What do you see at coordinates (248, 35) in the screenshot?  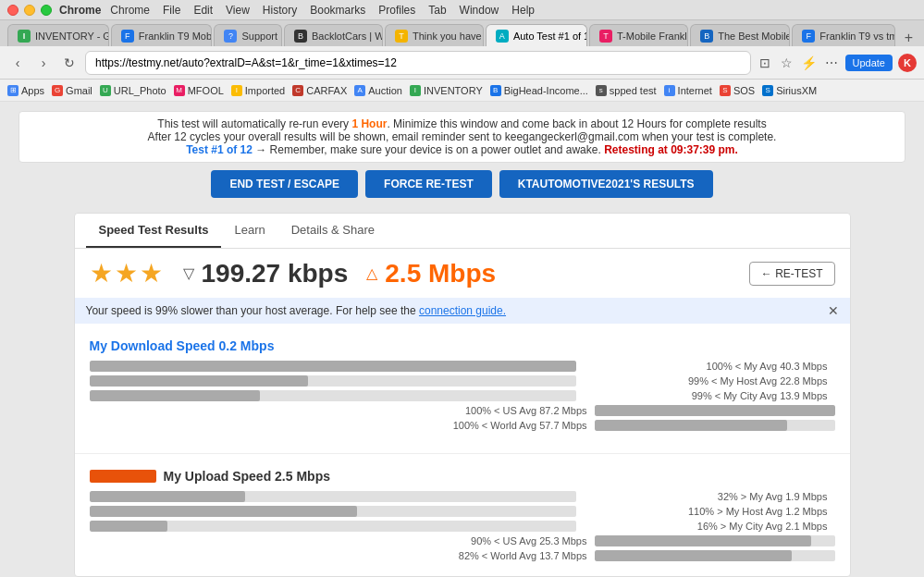 I see `tab-support: ? Support ✕` at bounding box center [248, 35].